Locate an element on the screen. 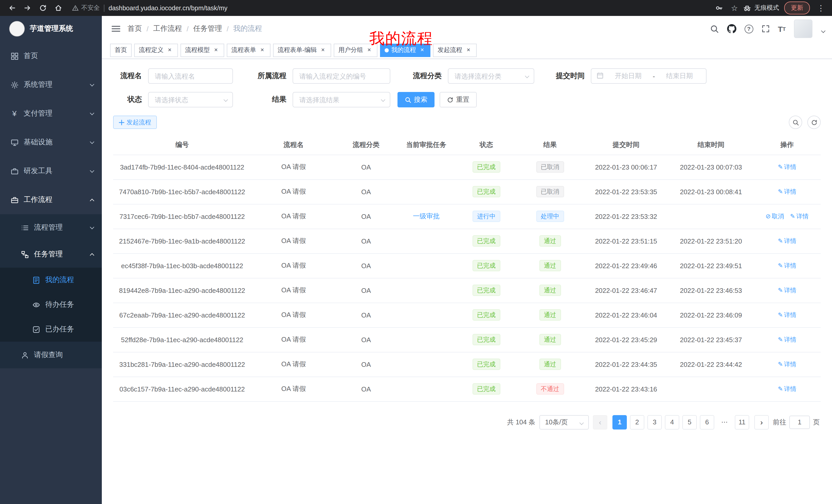 This screenshot has width=832, height=504. page-number-button: 11 is located at coordinates (742, 422).